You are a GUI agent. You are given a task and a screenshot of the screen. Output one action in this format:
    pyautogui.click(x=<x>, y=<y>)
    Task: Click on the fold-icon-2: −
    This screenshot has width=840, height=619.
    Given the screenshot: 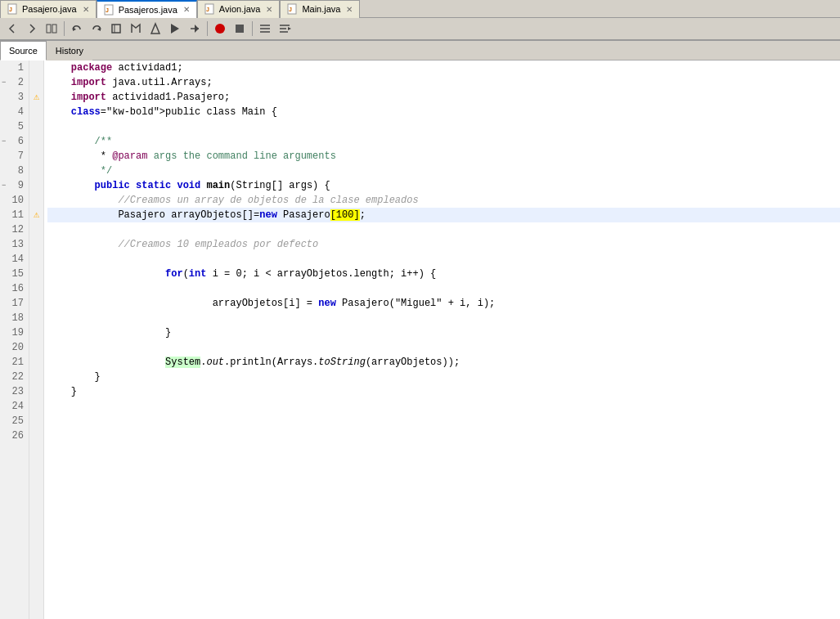 What is the action you would take?
    pyautogui.click(x=3, y=83)
    